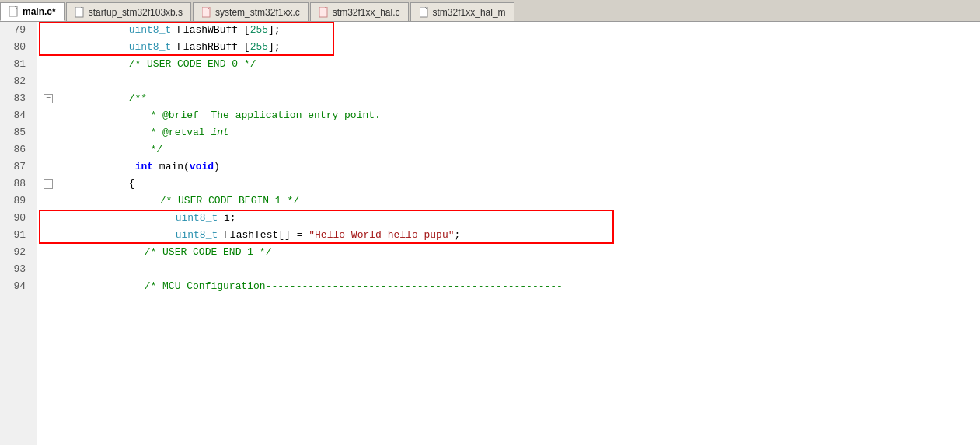 This screenshot has height=445, width=980. What do you see at coordinates (16, 133) in the screenshot?
I see `line-num-85: 85` at bounding box center [16, 133].